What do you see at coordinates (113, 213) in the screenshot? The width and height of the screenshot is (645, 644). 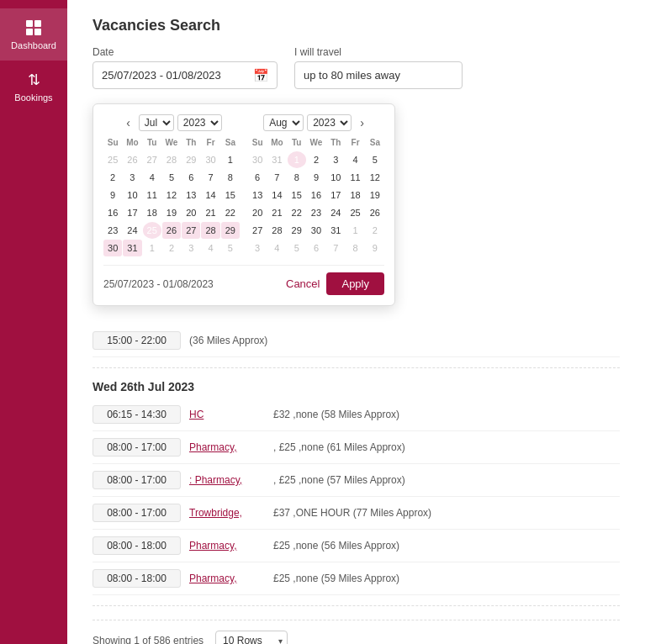 I see `calendar-day: 16` at bounding box center [113, 213].